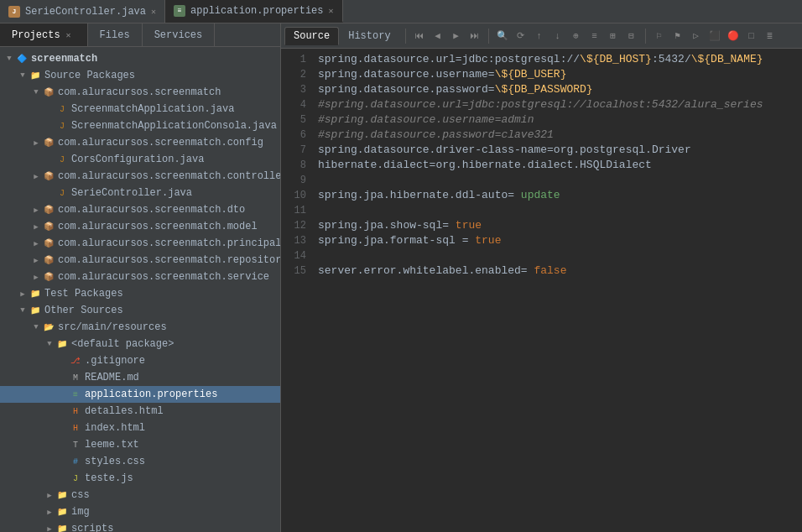 This screenshot has height=532, width=802. Describe the element at coordinates (733, 36) in the screenshot. I see `toolbar-btn-17: 🔴` at that location.